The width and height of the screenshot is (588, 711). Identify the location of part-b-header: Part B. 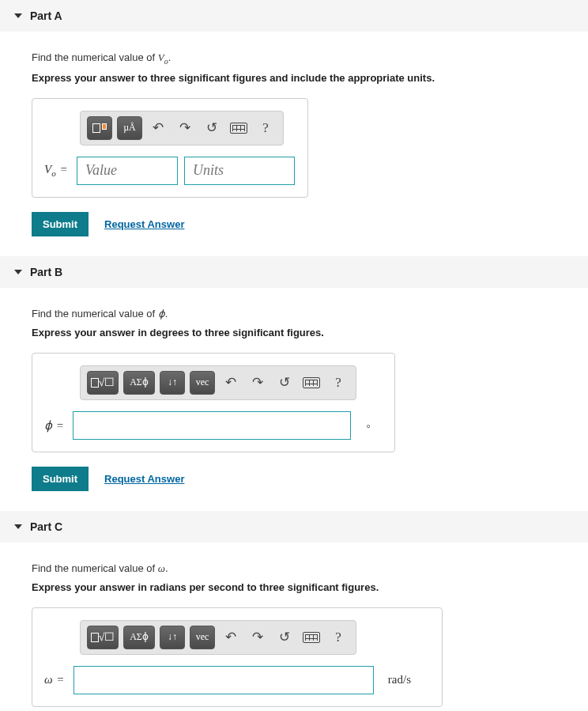
(294, 272).